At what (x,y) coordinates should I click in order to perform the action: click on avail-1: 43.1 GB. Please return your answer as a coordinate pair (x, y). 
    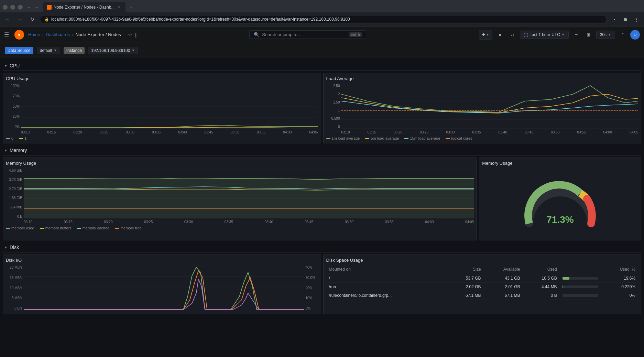
    Looking at the image, I should click on (503, 279).